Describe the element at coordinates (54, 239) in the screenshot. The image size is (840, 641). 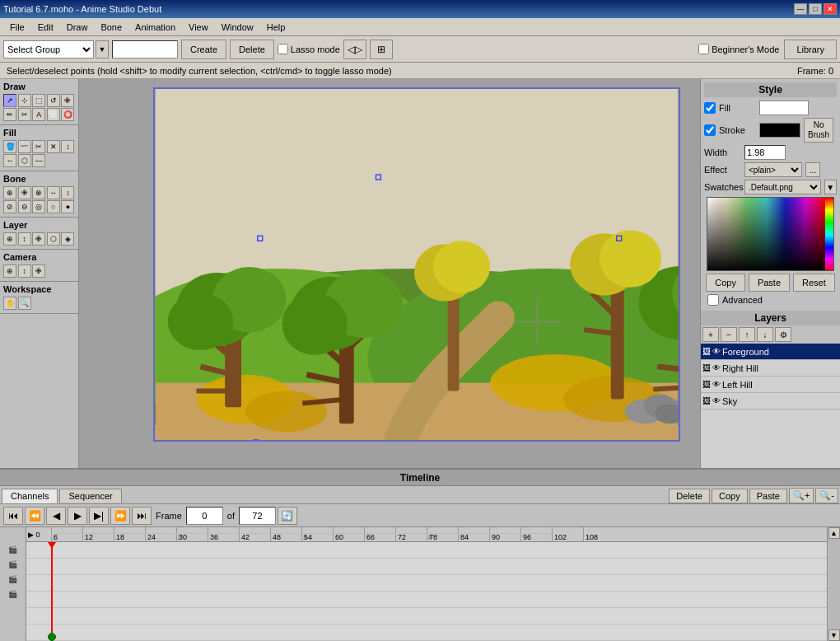
I see `tool-layer4: ⬡` at that location.